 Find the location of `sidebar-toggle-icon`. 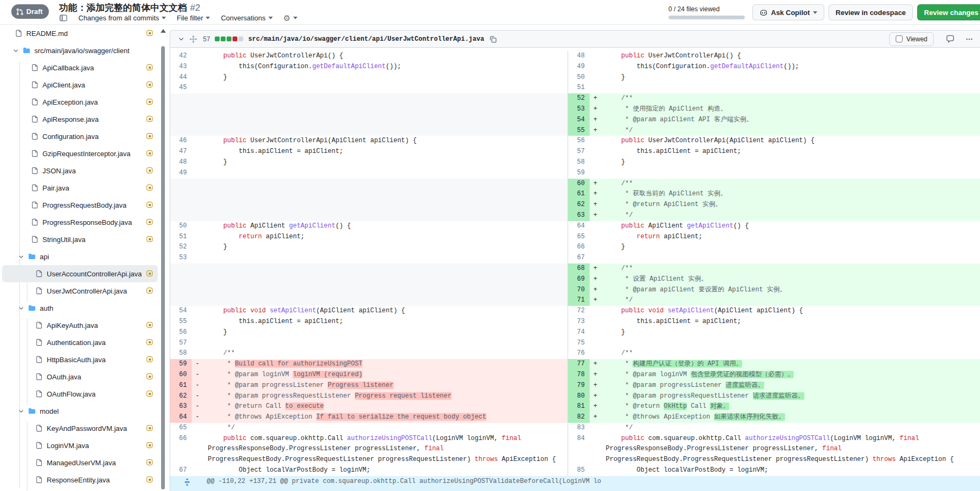

sidebar-toggle-icon is located at coordinates (63, 18).